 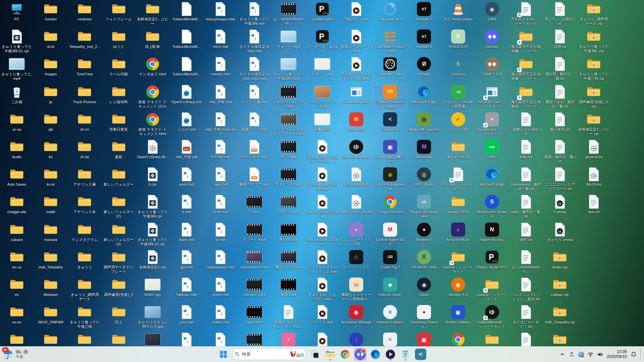 What do you see at coordinates (254, 207) in the screenshot?
I see `desktop-icon: F.mp4` at bounding box center [254, 207].